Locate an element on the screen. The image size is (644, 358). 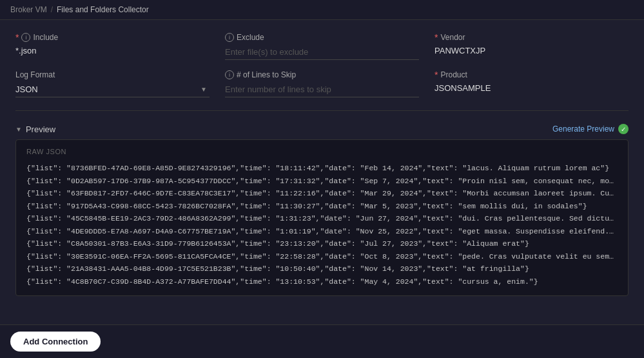
generate-preview-label: Generate Preview is located at coordinates (583, 129).